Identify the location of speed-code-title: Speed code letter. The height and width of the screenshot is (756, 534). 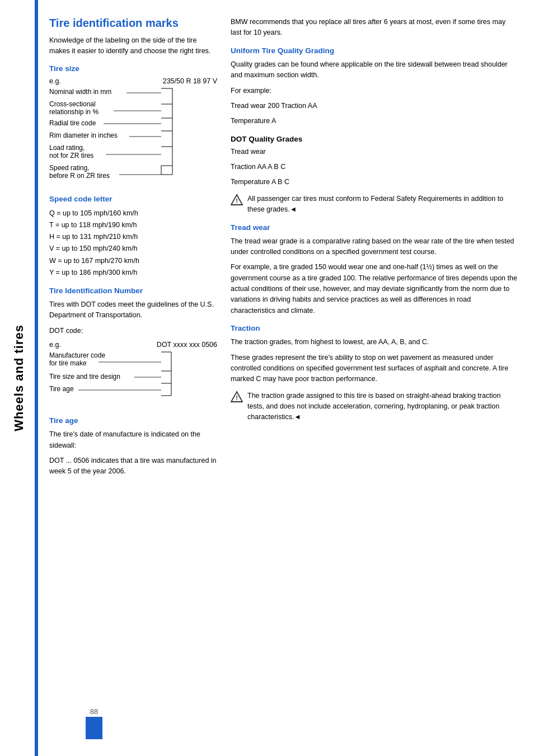
(133, 199).